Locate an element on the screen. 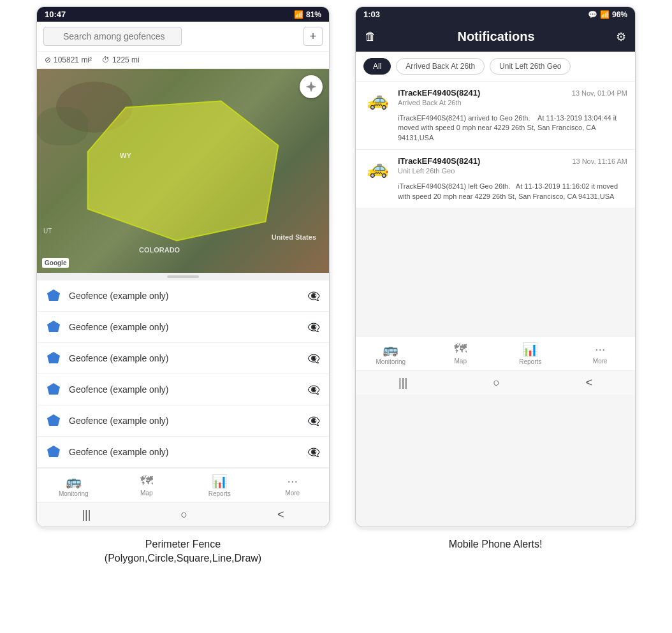  nav-monitoring-label-left: Monitoring is located at coordinates (74, 493).